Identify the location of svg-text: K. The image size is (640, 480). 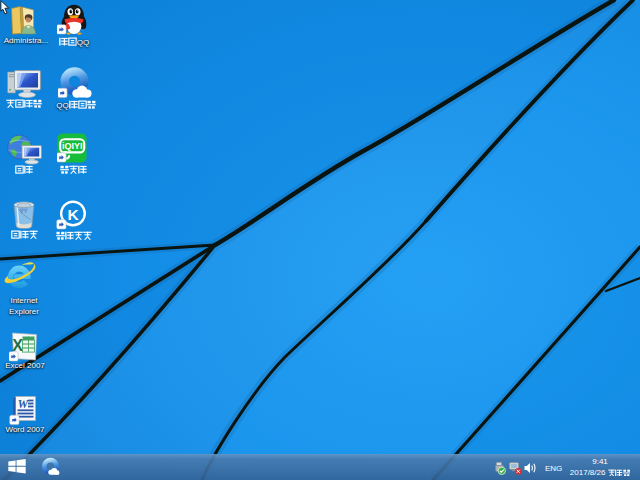
(74, 214).